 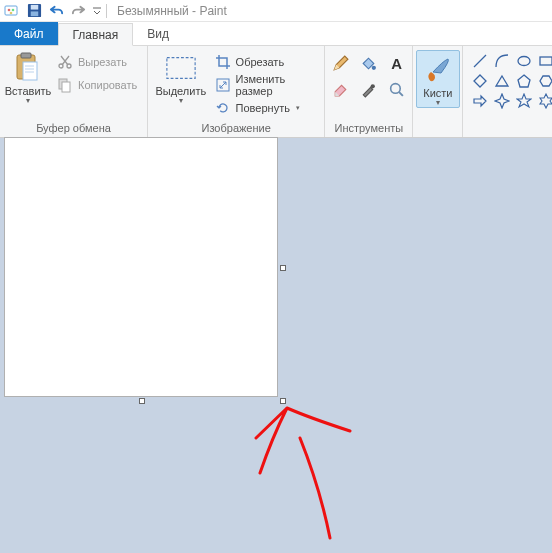 I want to click on shape-rect-icon, so click(x=544, y=61).